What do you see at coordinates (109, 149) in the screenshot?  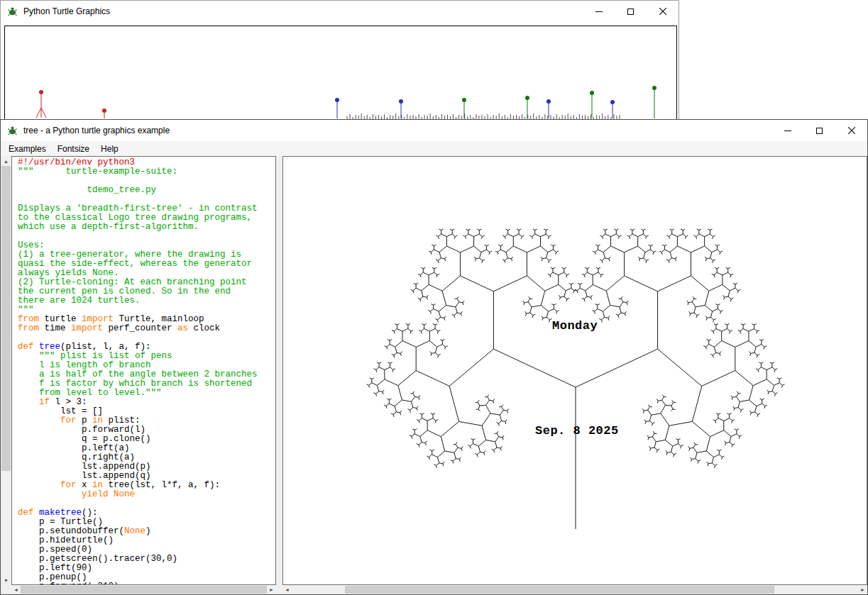 I see `menu-help: Help` at bounding box center [109, 149].